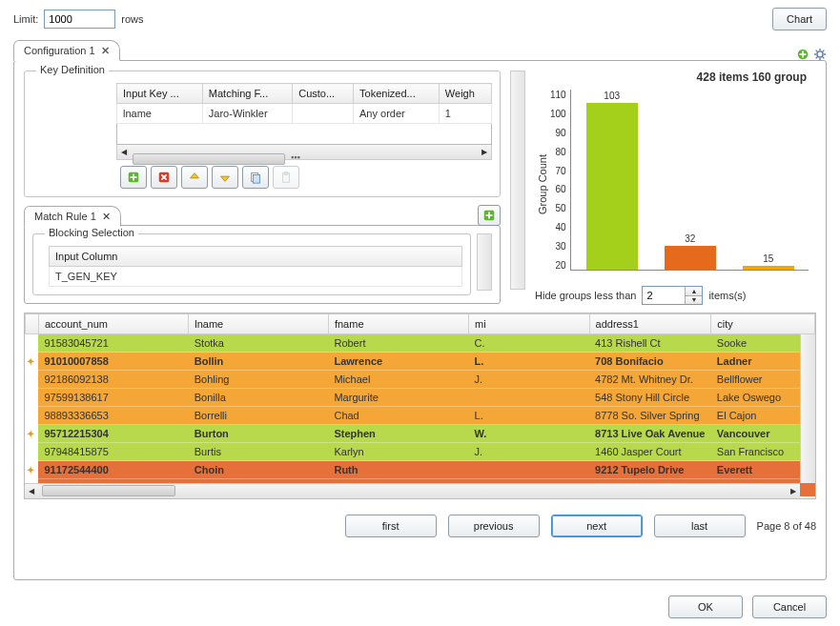 This screenshot has height=626, width=840. Describe the element at coordinates (694, 292) in the screenshot. I see `spinner-up-icon: ▲` at that location.